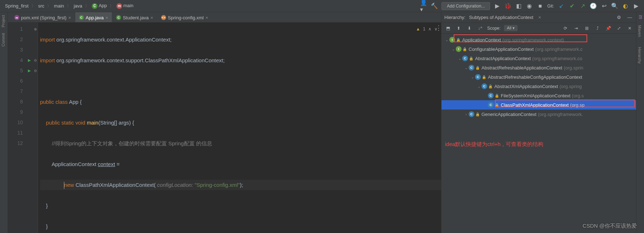 This screenshot has width=644, height=233. Describe the element at coordinates (640, 55) in the screenshot. I see `hierarchy-tool-tab: Hierarchy` at that location.